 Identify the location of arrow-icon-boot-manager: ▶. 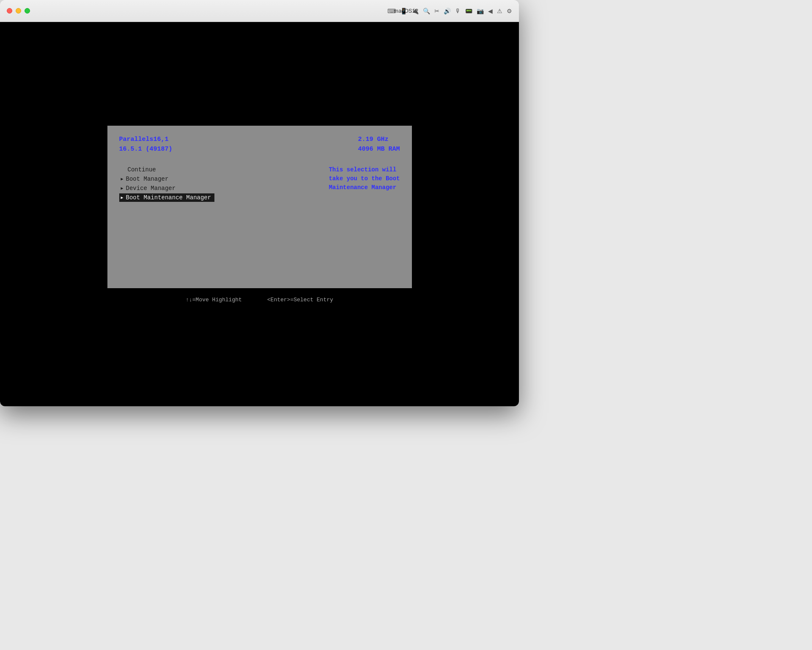
(122, 179).